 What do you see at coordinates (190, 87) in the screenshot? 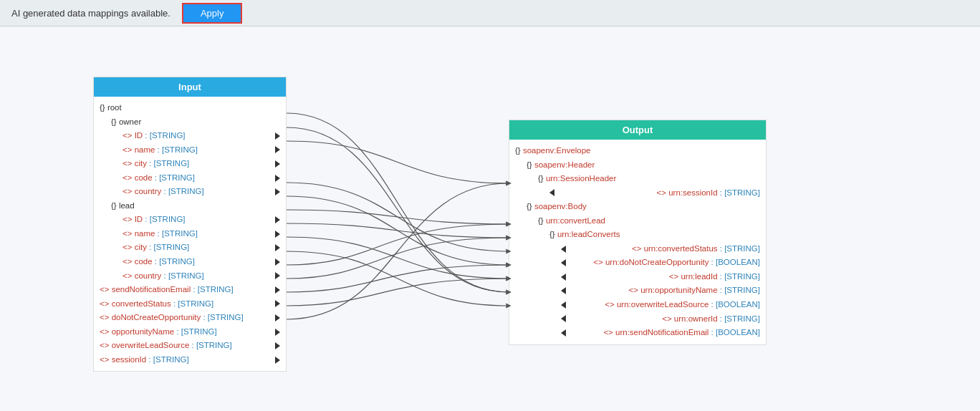
I see `input-panel-header: Input` at bounding box center [190, 87].